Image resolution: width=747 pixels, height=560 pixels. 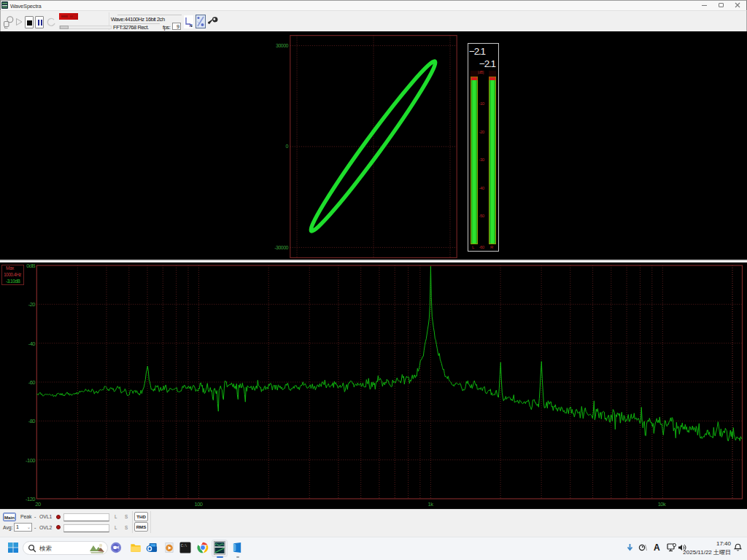 I want to click on svg-text: -20, so click(x=32, y=305).